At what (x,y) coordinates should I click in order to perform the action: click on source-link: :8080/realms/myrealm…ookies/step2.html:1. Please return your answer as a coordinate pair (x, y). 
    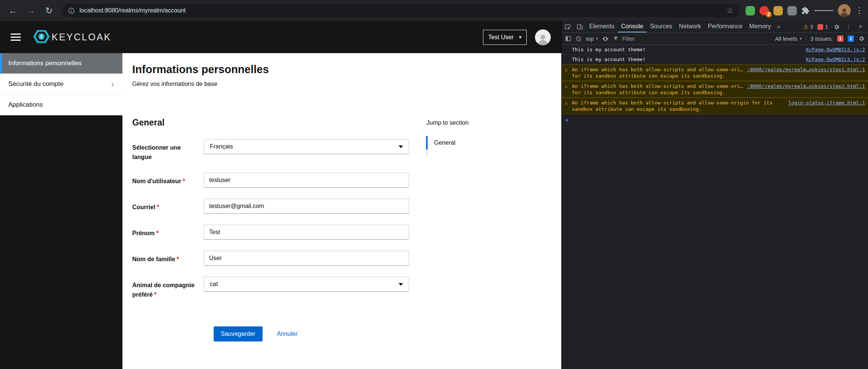
    Looking at the image, I should click on (806, 86).